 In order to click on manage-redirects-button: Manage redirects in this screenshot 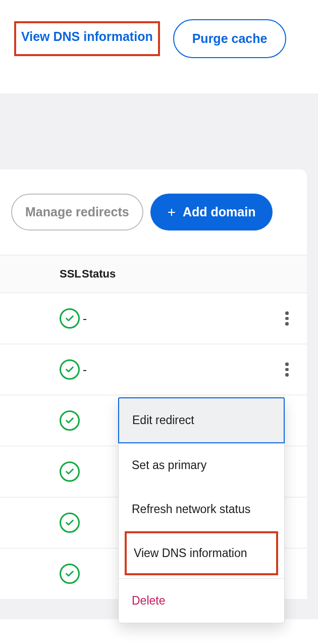, I will do `click(77, 212)`.